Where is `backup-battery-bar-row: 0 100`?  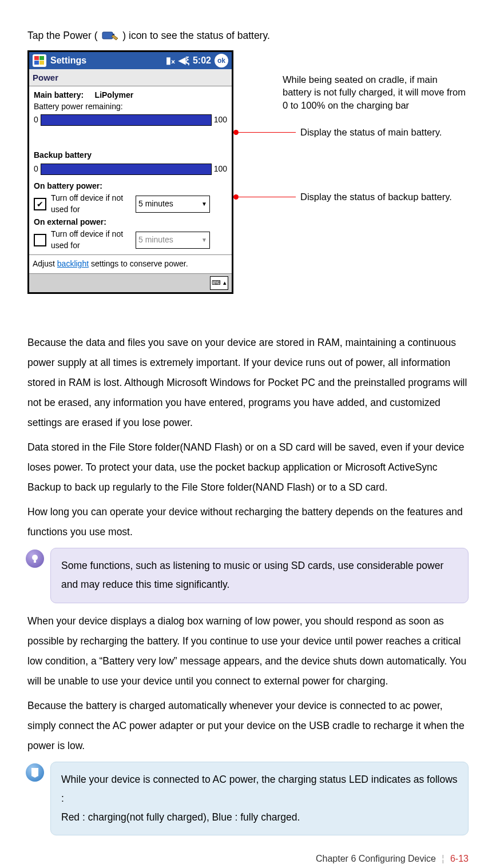
backup-battery-bar-row: 0 100 is located at coordinates (130, 169).